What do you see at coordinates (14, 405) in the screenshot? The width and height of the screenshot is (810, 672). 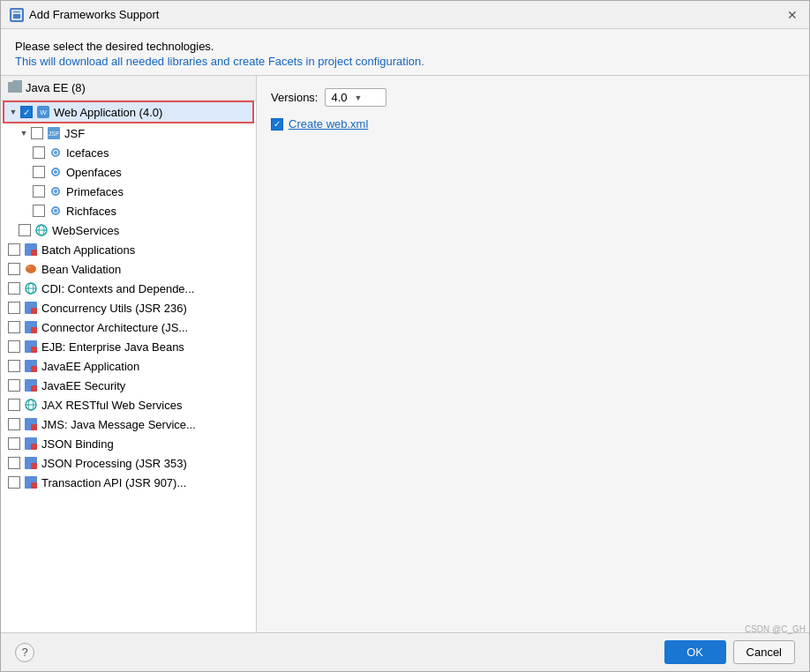 I see `checkbox-jax-rest` at bounding box center [14, 405].